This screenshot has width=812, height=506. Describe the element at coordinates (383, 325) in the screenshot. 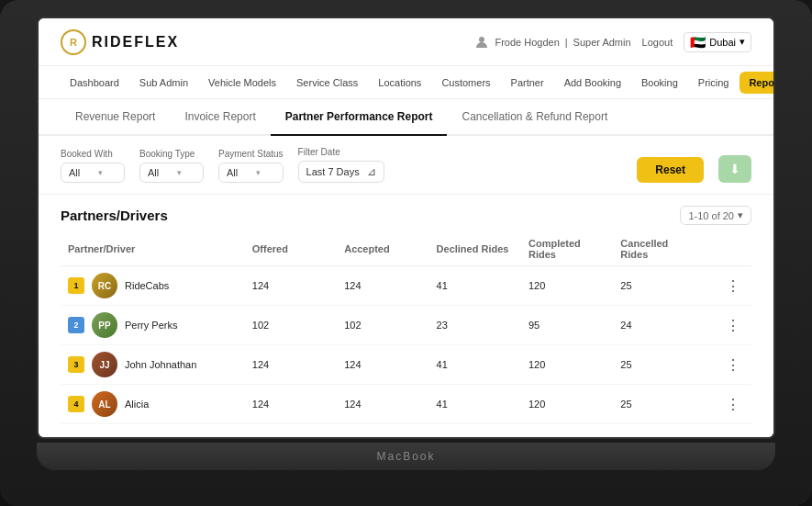

I see `cell-accepted: 102` at that location.